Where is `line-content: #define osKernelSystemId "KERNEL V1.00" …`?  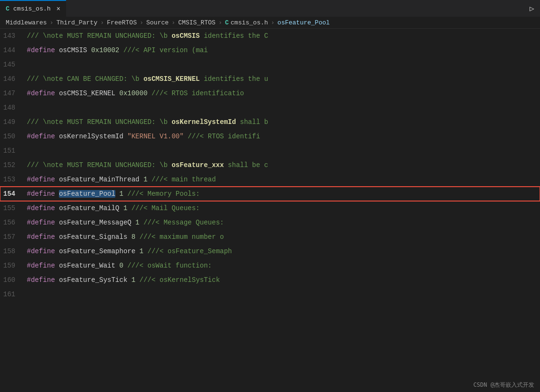
line-content: #define osKernelSystemId "KERNEL V1.00" … is located at coordinates (281, 136).